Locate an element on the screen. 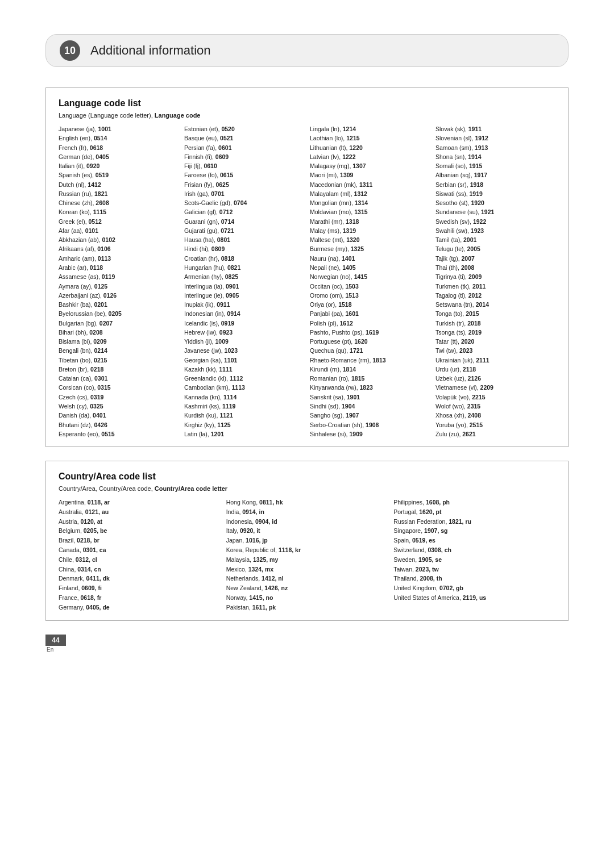 This screenshot has height=868, width=614. lang-entry: Dutch (nl), 1412 is located at coordinates (118, 185).